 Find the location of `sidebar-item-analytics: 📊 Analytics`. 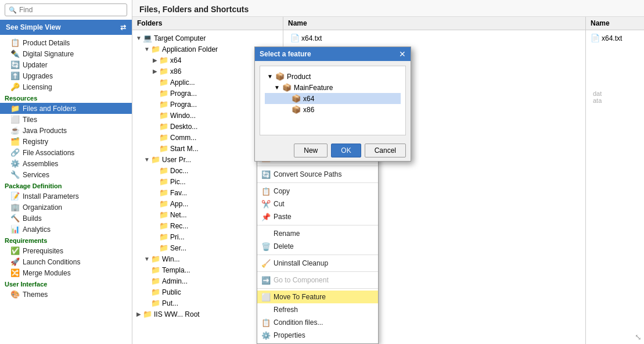

sidebar-item-analytics: 📊 Analytics is located at coordinates (66, 229).